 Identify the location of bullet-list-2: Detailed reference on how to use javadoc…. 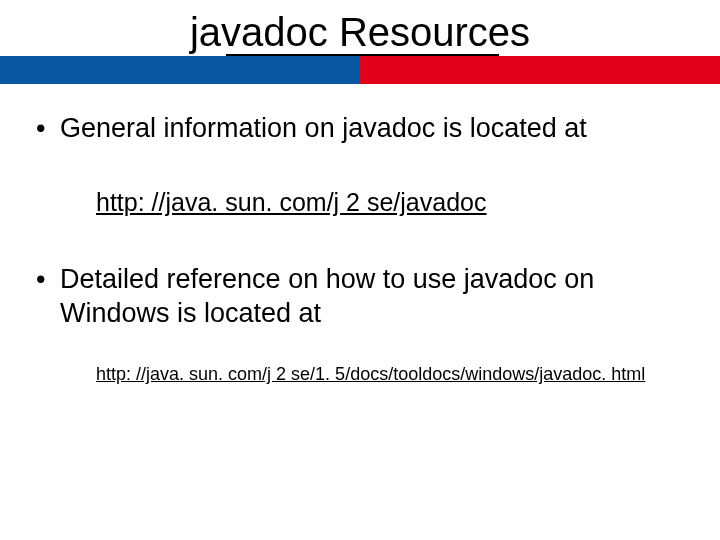
(360, 297).